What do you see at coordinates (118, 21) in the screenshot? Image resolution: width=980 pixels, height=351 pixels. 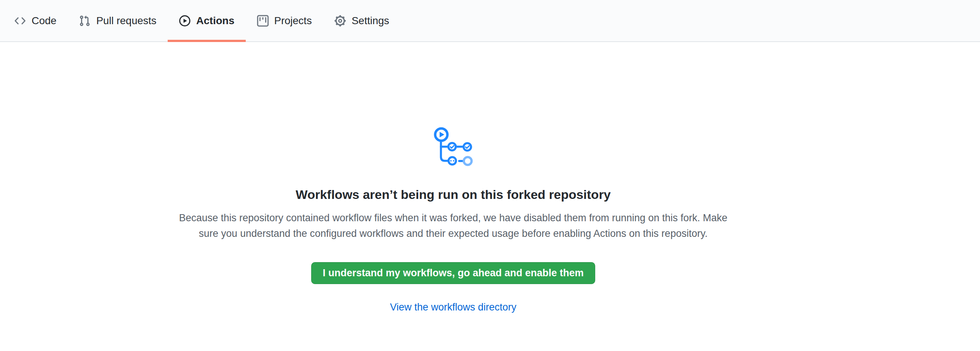 I see `tab-pull-requests: Pull requests` at bounding box center [118, 21].